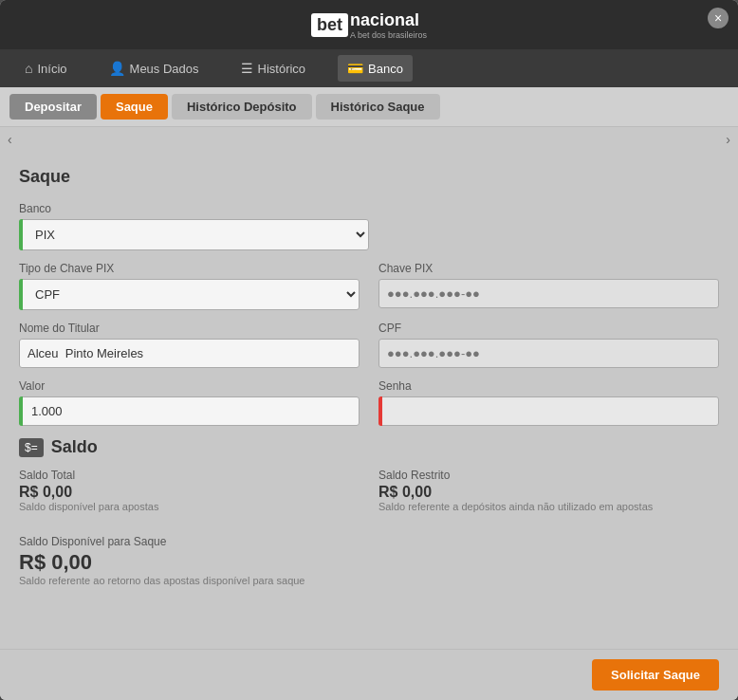 This screenshot has height=700, width=738. Describe the element at coordinates (9, 139) in the screenshot. I see `scroll-left-button: ‹` at that location.